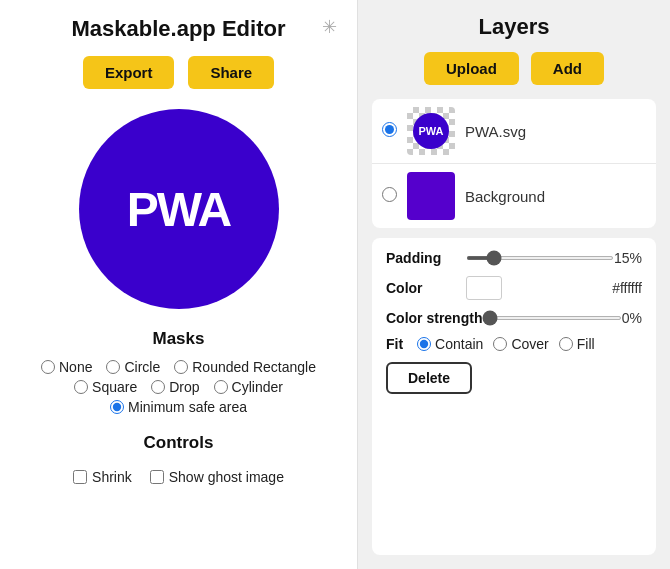 The width and height of the screenshot is (670, 569). Describe the element at coordinates (472, 68) in the screenshot. I see `upload-button: Upload` at that location.